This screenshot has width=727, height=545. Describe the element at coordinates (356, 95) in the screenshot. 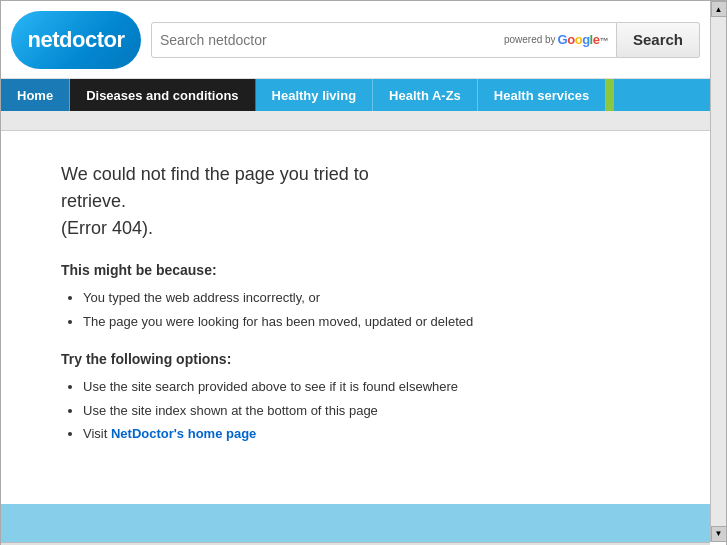

I see `navbar: Home Diseases and conditions Healthy liv…` at that location.